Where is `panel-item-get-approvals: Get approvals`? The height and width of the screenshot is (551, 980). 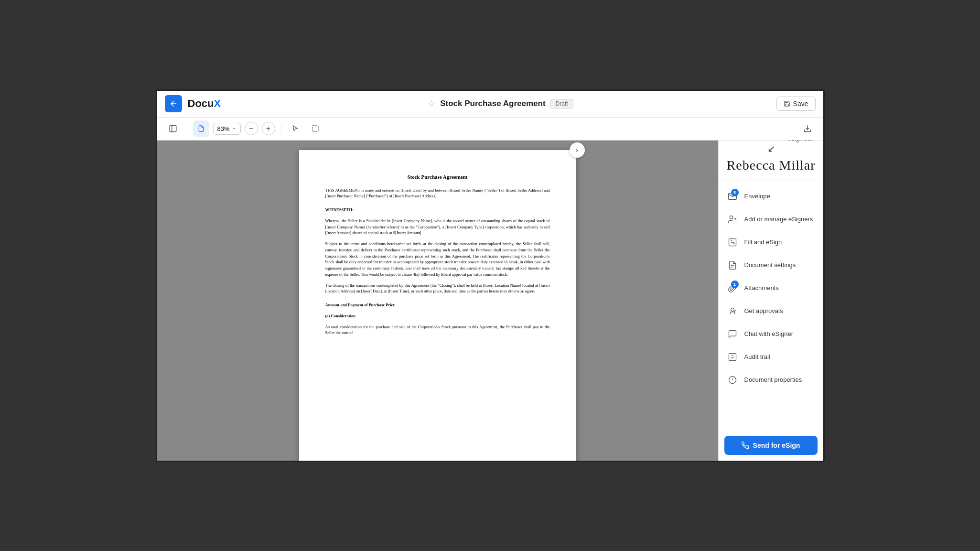
panel-item-get-approvals: Get approvals is located at coordinates (771, 311).